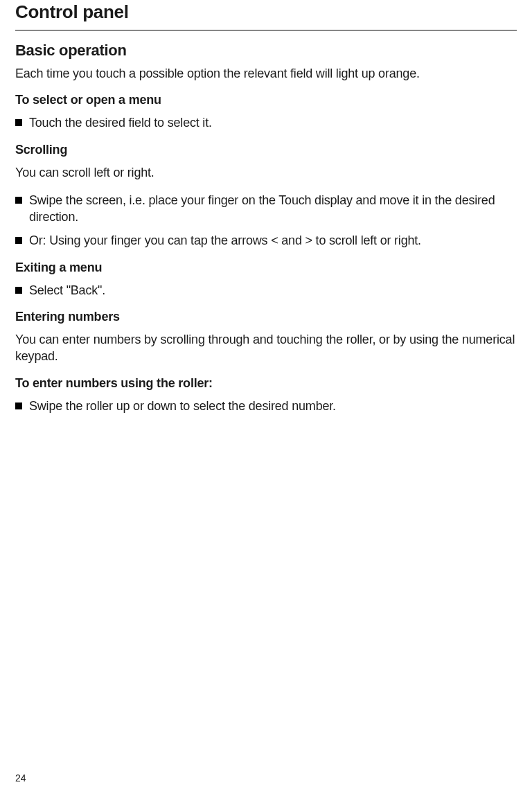  What do you see at coordinates (266, 15) in the screenshot?
I see `page-title: Control panel` at bounding box center [266, 15].